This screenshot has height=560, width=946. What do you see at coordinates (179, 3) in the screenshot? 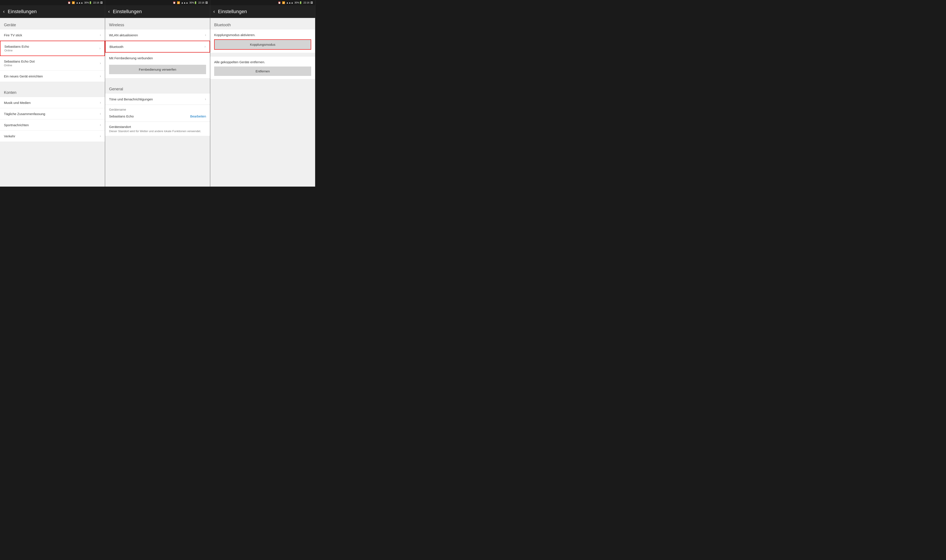
I see `wifi-icon-2: 📶` at bounding box center [179, 3].